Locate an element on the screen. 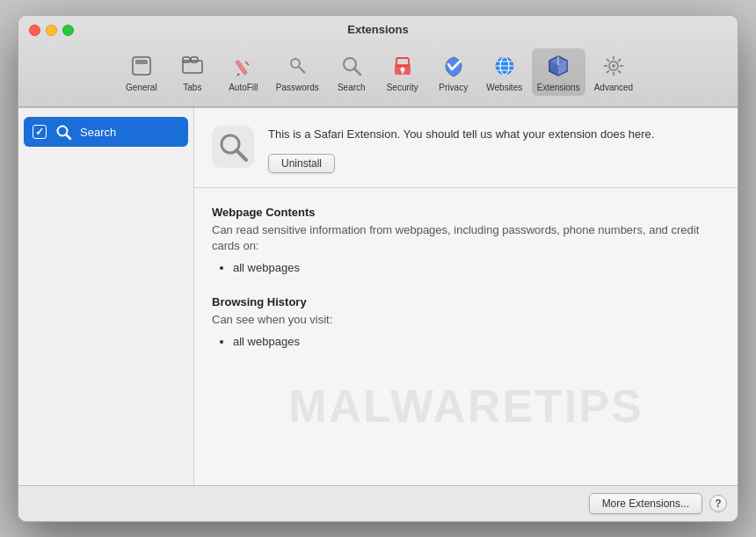  autofill-label: AutoFill is located at coordinates (243, 88).